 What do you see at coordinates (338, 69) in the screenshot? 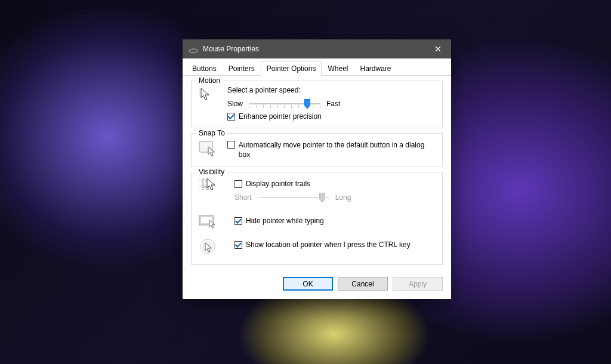
I see `tab-wheel: Wheel` at bounding box center [338, 69].